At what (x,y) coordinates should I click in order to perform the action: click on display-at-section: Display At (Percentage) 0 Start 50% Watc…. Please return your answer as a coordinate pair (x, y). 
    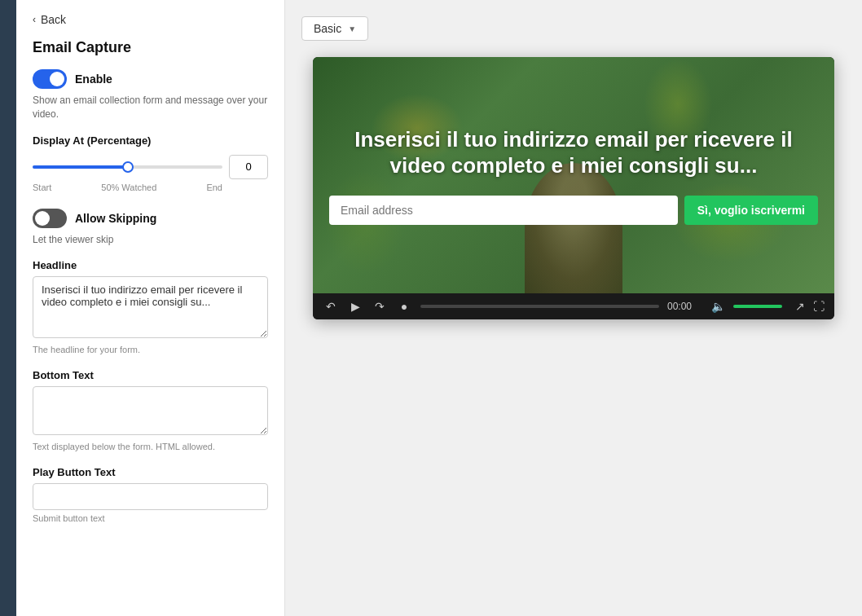
    Looking at the image, I should click on (150, 163).